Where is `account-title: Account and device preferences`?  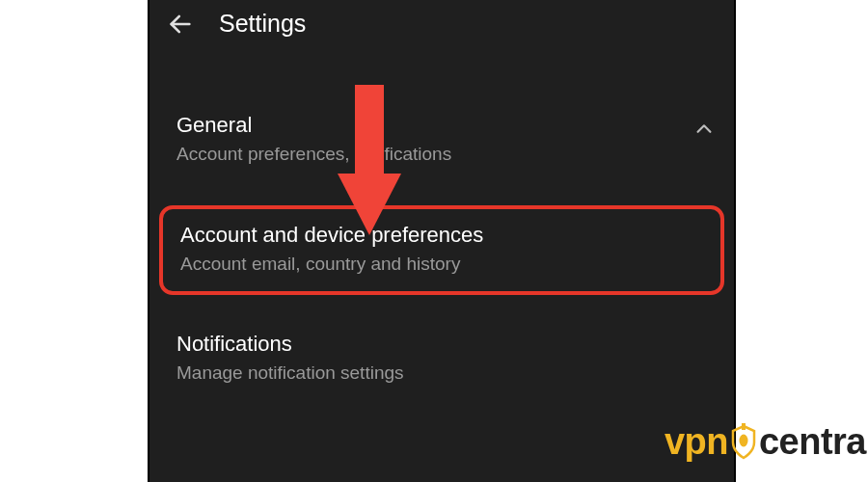 account-title: Account and device preferences is located at coordinates (443, 235).